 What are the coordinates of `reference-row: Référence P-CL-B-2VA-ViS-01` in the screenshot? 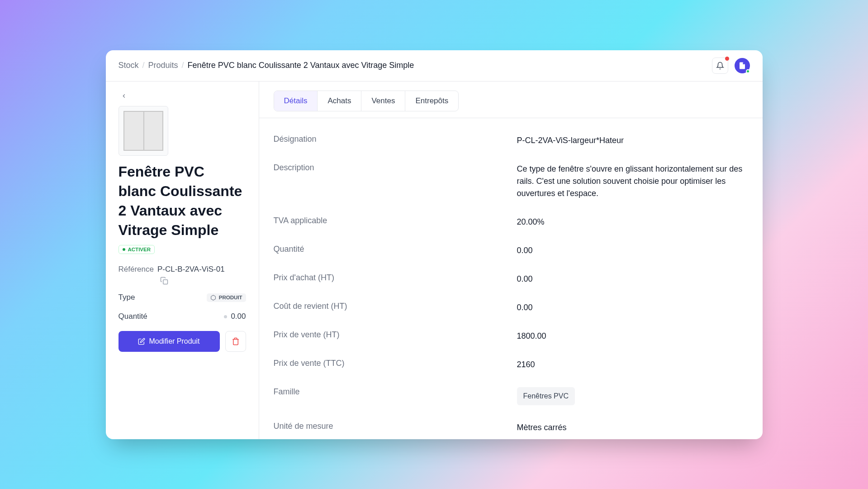 It's located at (182, 269).